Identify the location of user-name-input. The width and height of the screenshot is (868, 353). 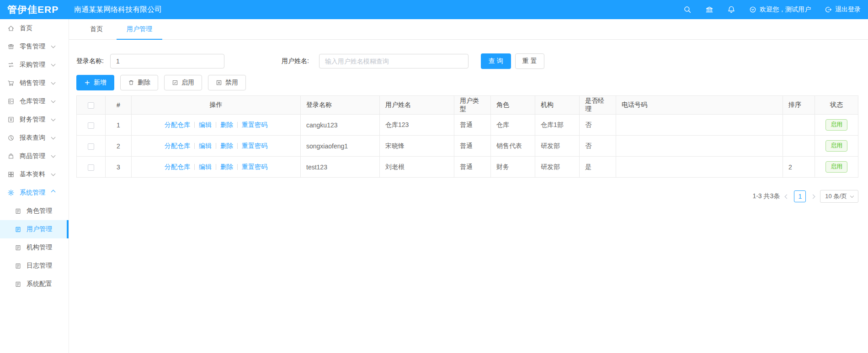
(394, 61).